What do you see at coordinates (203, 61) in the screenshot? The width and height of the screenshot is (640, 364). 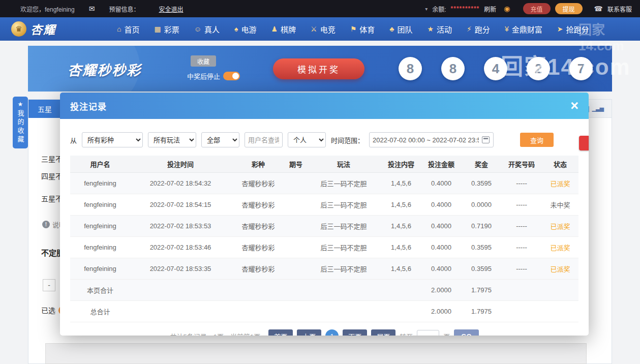 I see `favorite-button: 收藏` at bounding box center [203, 61].